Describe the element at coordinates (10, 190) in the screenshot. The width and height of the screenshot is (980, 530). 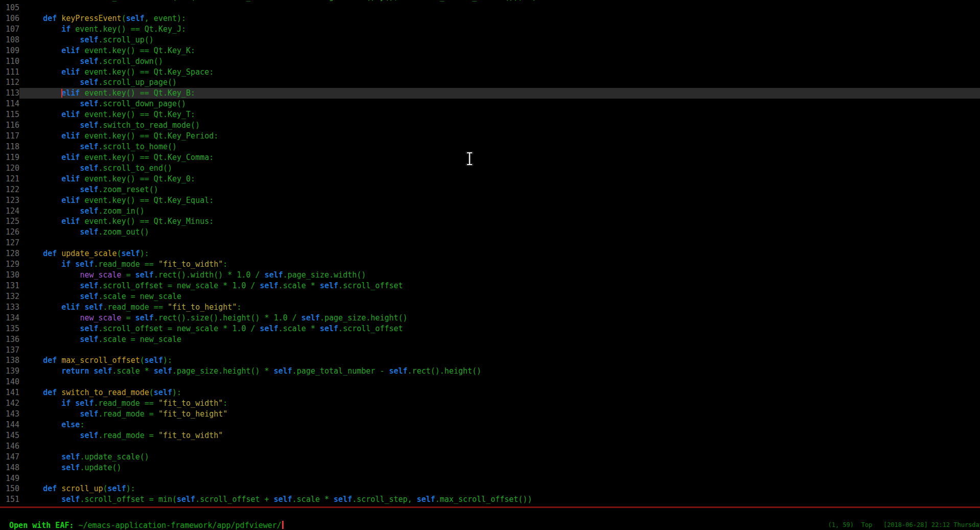
I see `line-number: 122` at that location.